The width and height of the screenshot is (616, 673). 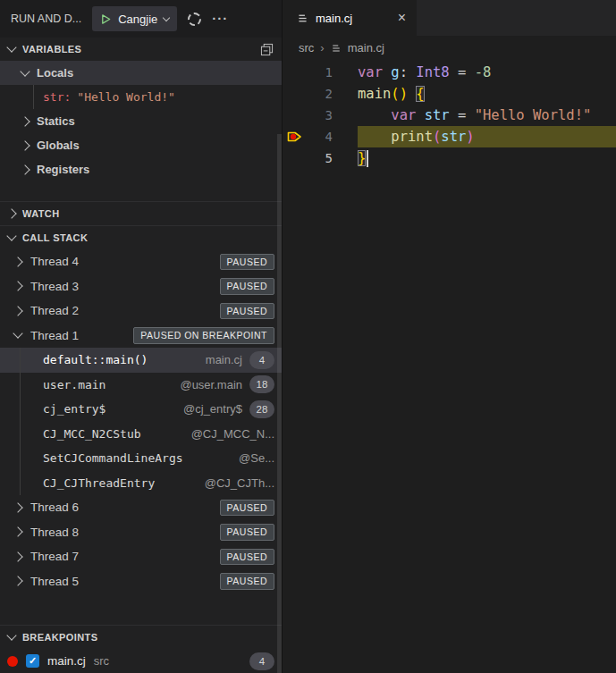 I want to click on breakpoint-row: ✓main.cjsrc4, so click(x=141, y=661).